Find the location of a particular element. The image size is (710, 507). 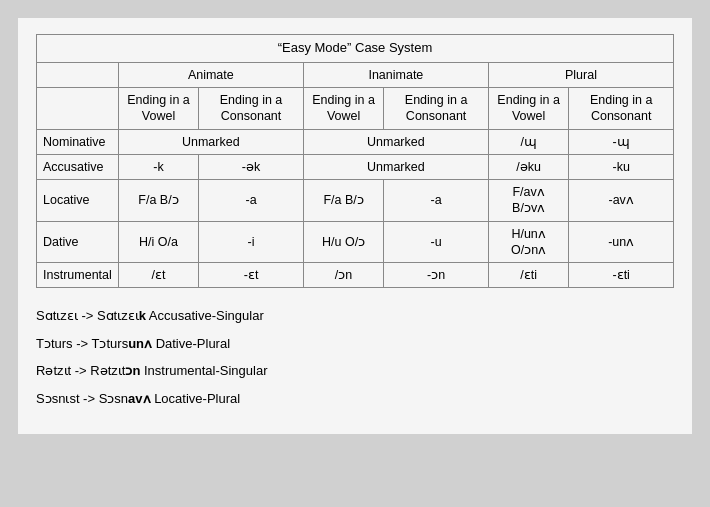

table-row: Locative F/a B/ɔ -a F/a B/ɔ -a F/avʌ B/ɔ… is located at coordinates (356, 201).